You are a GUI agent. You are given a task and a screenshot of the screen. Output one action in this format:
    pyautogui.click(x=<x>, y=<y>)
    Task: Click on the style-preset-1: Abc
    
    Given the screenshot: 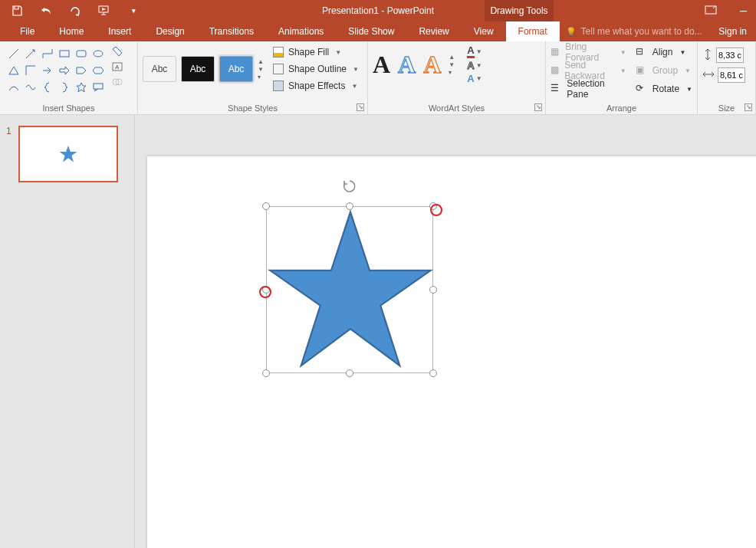 What is the action you would take?
    pyautogui.click(x=159, y=69)
    